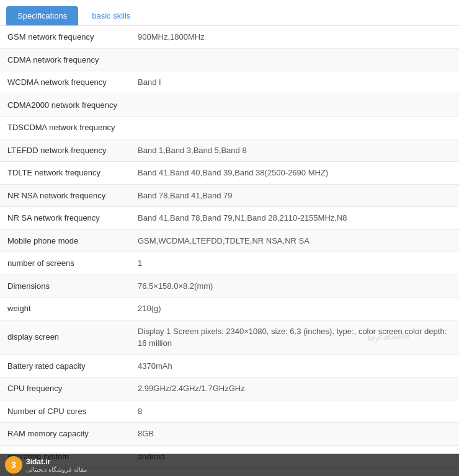 The height and width of the screenshot is (476, 459). Describe the element at coordinates (295, 389) in the screenshot. I see `spec-value: 2.99GHz/2.4GHz/1.7GHzGHz` at that location.